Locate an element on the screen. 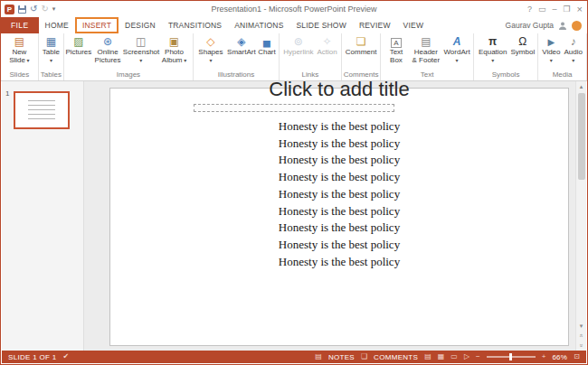 This screenshot has height=365, width=588. table-button: Table is located at coordinates (51, 52).